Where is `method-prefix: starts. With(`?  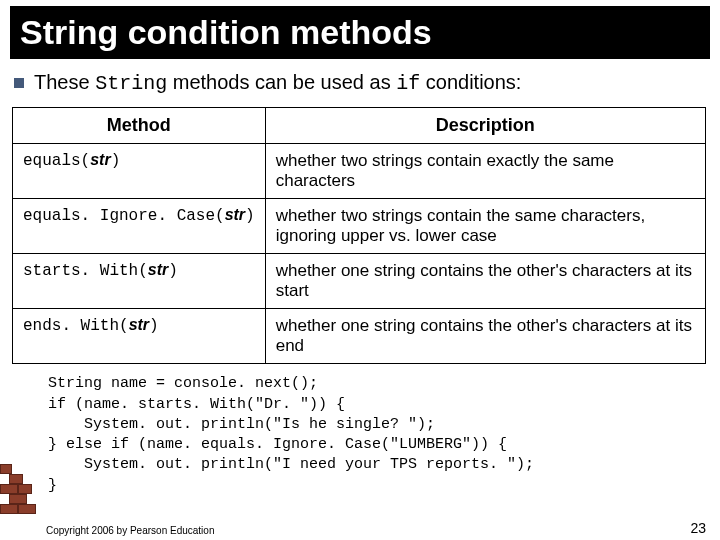 method-prefix: starts. With( is located at coordinates (86, 271).